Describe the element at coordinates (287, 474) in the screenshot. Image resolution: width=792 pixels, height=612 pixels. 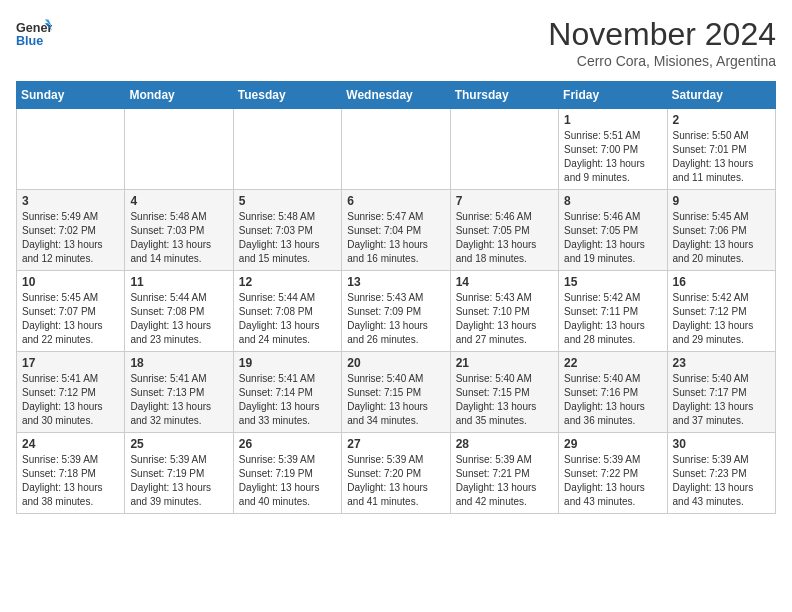
I see `calendar-cell: 26Sunrise: 5:39 AM Sunset: 7:19 PM Dayli…` at that location.